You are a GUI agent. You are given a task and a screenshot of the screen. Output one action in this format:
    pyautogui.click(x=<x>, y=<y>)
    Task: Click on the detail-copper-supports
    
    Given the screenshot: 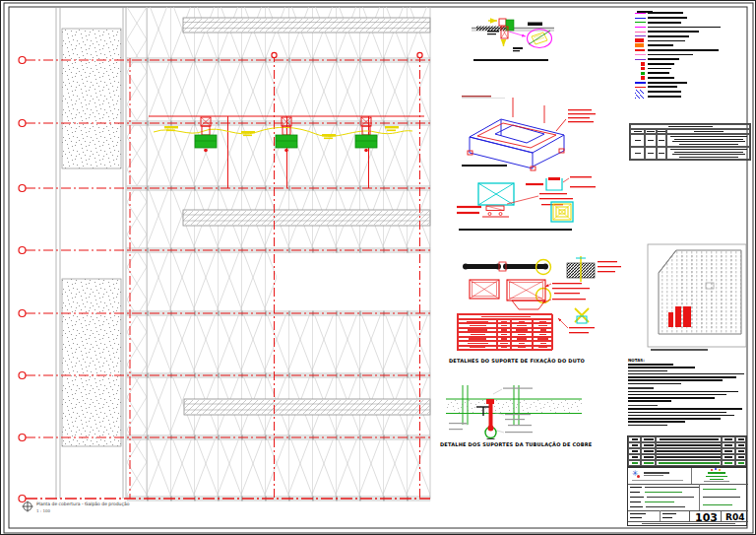 What is the action you would take?
    pyautogui.click(x=514, y=412)
    